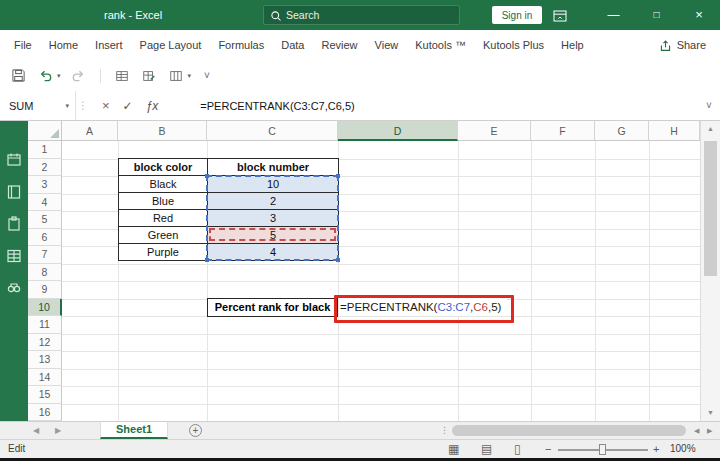 The width and height of the screenshot is (720, 461). Describe the element at coordinates (109, 45) in the screenshot. I see `menu-tab-insert: Insert` at that location.